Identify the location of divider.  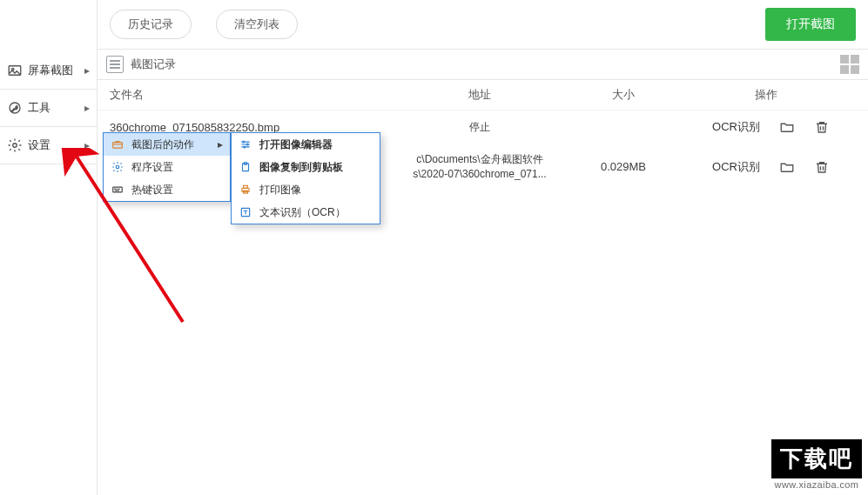
(49, 164).